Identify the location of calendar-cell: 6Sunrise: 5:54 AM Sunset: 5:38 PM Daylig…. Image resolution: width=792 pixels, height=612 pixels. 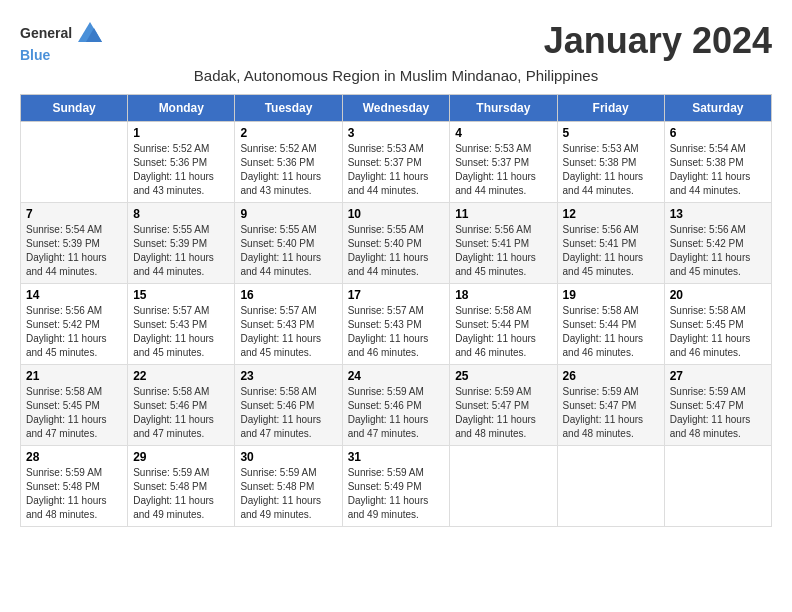
(718, 162).